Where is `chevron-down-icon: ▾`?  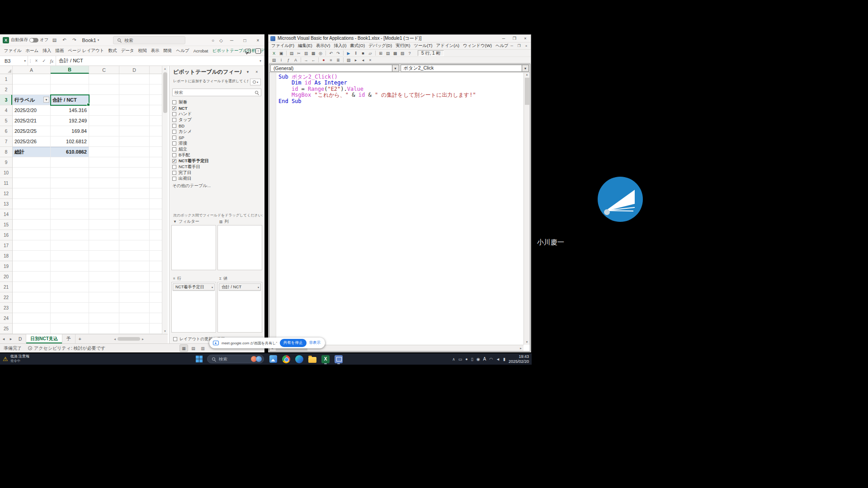
chevron-down-icon: ▾ is located at coordinates (248, 72).